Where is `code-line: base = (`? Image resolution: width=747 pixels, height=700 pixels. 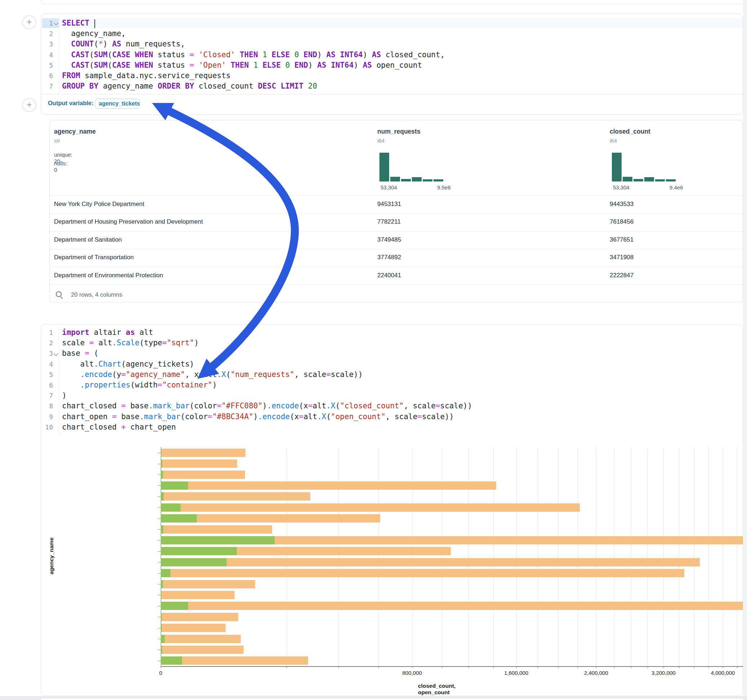 code-line: base = ( is located at coordinates (267, 353).